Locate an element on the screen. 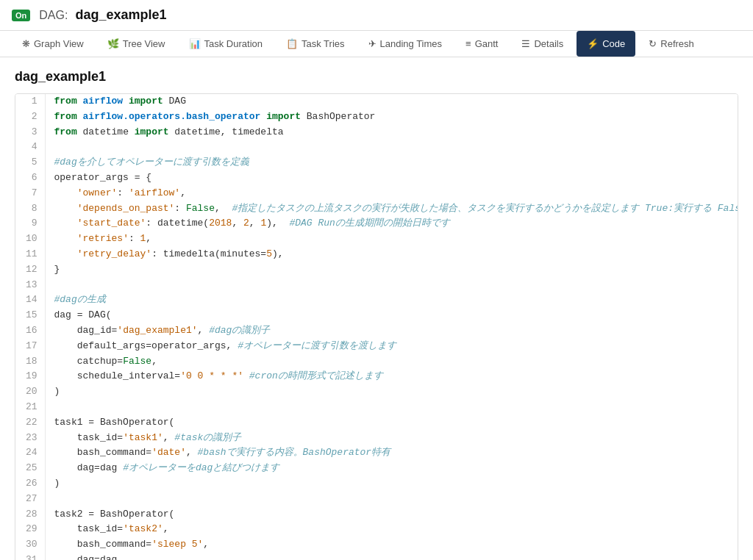 The image size is (753, 560). page-title: dag_example1 is located at coordinates (376, 76).